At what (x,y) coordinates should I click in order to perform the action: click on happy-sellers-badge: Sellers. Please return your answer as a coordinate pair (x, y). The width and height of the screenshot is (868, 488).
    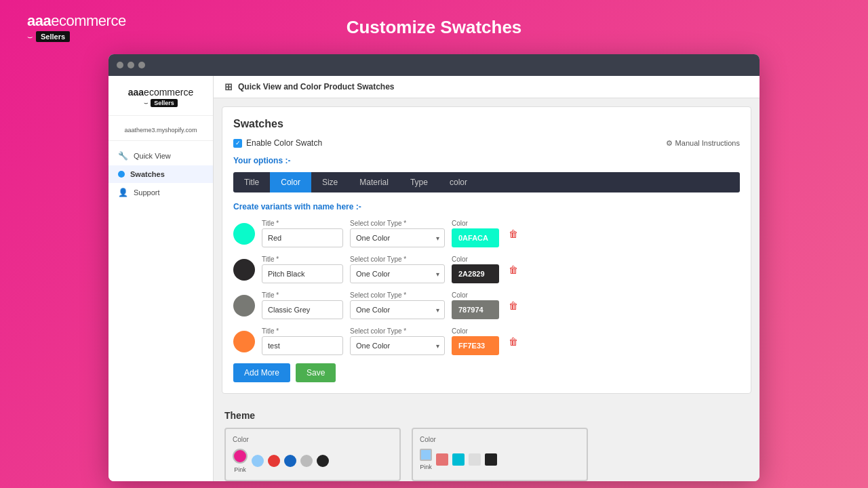
    Looking at the image, I should click on (53, 37).